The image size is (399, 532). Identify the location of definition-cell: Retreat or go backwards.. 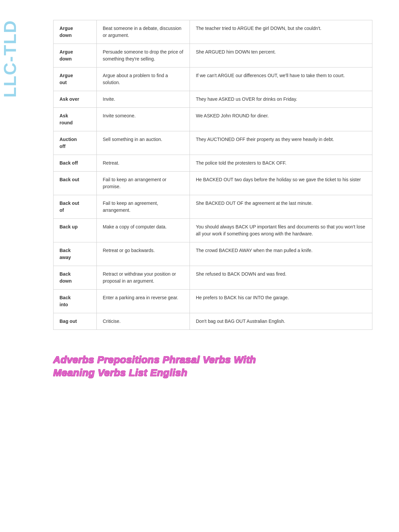
(143, 254).